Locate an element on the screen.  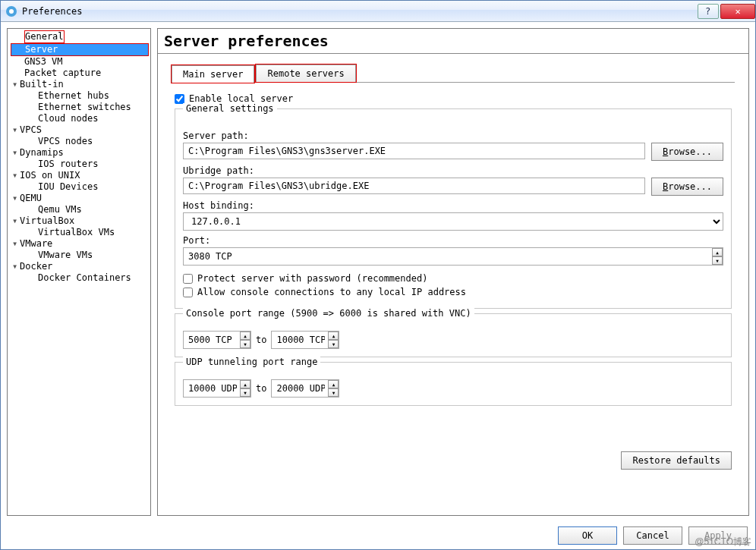
tab-remote-servers: Remote servers is located at coordinates (305, 73).